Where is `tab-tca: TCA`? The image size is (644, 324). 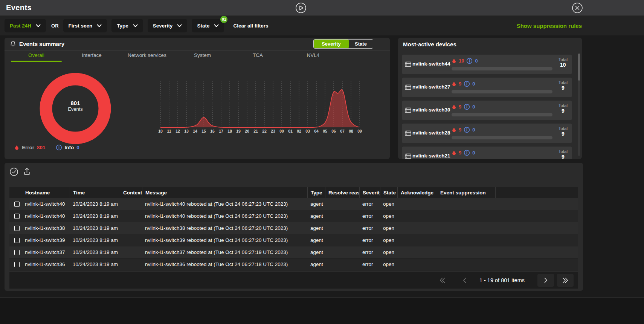
tab-tca: TCA is located at coordinates (258, 56).